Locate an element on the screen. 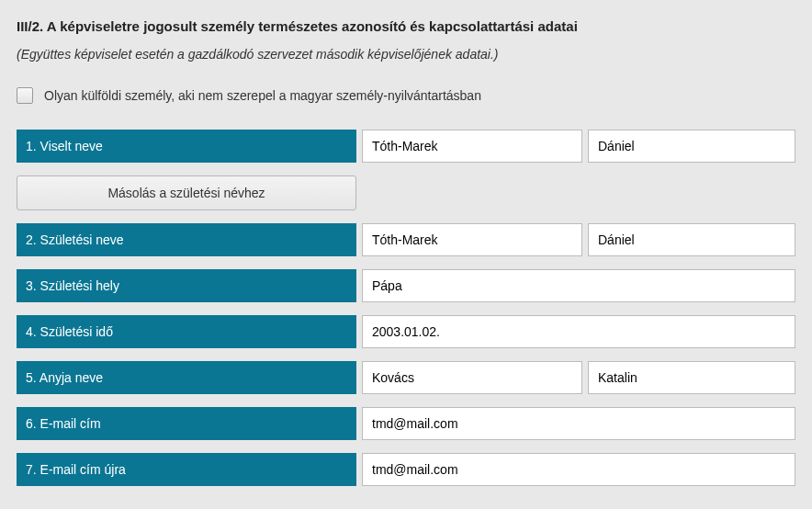 This screenshot has width=812, height=509. section-title: III/2. A képviseletre jogosult személy t… is located at coordinates (406, 26).